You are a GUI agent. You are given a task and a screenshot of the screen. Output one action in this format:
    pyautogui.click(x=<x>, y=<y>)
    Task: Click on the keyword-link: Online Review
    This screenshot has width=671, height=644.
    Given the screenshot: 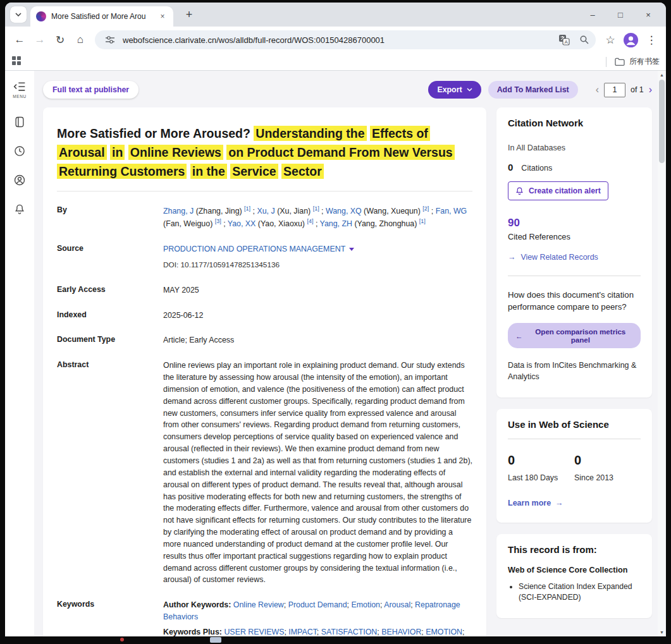 What is the action you would take?
    pyautogui.click(x=259, y=605)
    